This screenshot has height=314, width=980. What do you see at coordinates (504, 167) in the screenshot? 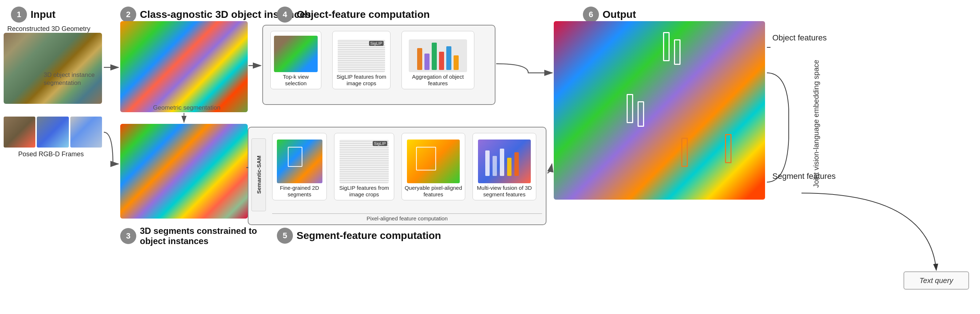
I see `multiview-item: Multi-view fusion of 3D segment features` at bounding box center [504, 167].